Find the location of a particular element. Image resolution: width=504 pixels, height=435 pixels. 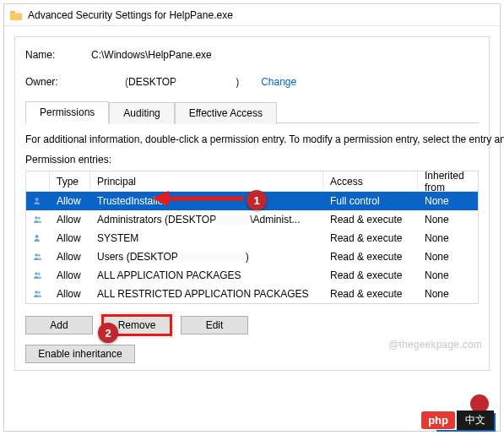

annotation-badge-2: 2 is located at coordinates (108, 333).